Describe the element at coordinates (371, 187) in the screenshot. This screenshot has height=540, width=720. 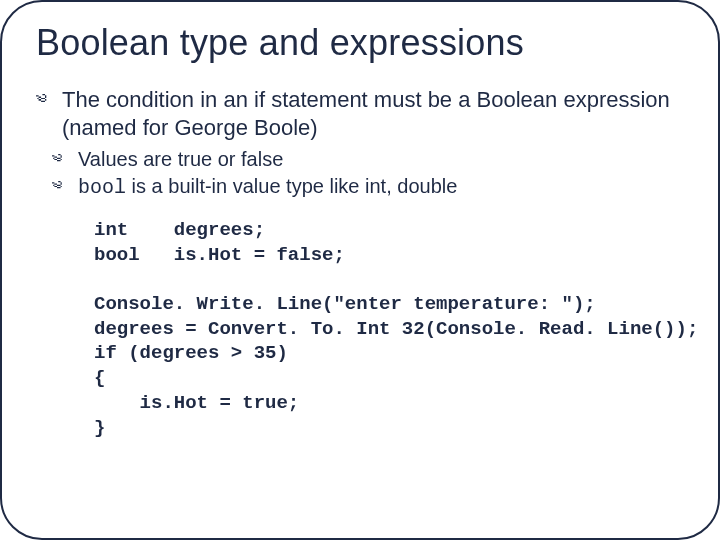
I see `bullet-level2: ༄ bool is a built-in value type like int…` at that location.